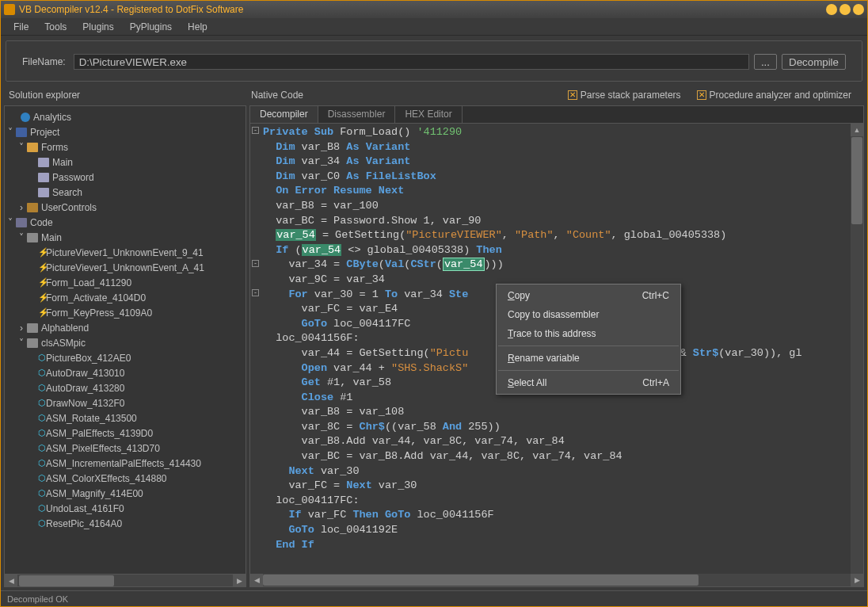 This screenshot has width=868, height=607. Describe the element at coordinates (125, 298) in the screenshot. I see `tree-event: ⚡Form_Activate_4104D0` at that location.